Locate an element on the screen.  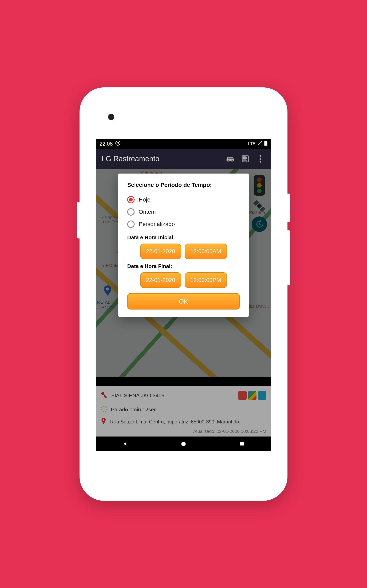
radio-option-hoje: Hoje is located at coordinates (184, 200).